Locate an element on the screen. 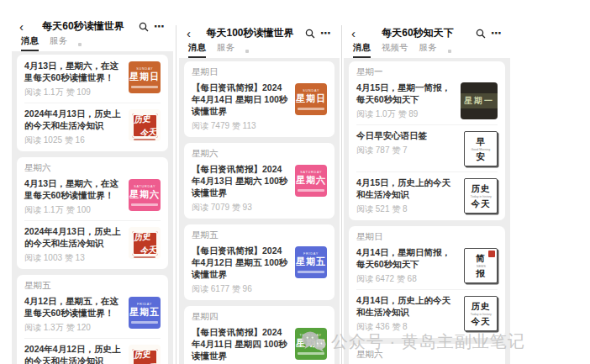 This screenshot has width=590, height=364. wechat-logo-icon is located at coordinates (313, 341).